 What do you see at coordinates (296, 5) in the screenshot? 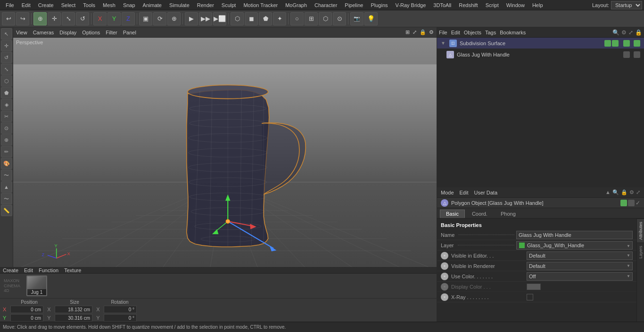
I see `menu-mograph: MoGraph` at bounding box center [296, 5].